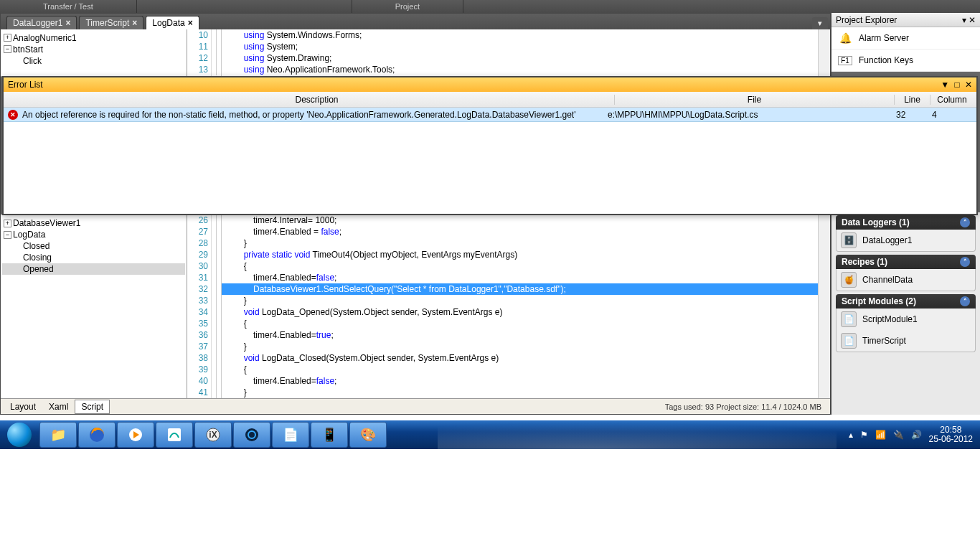 The height and width of the screenshot is (551, 980). What do you see at coordinates (845, 60) in the screenshot?
I see `f1-icon: F1` at bounding box center [845, 60].